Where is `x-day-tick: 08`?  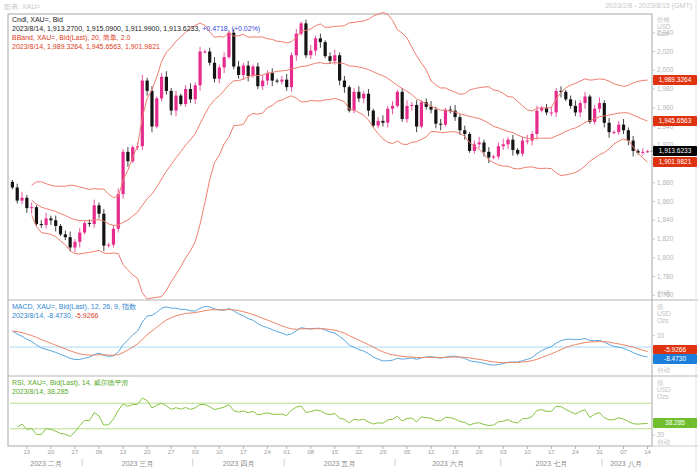
x-day-tick: 08 is located at coordinates (311, 452).